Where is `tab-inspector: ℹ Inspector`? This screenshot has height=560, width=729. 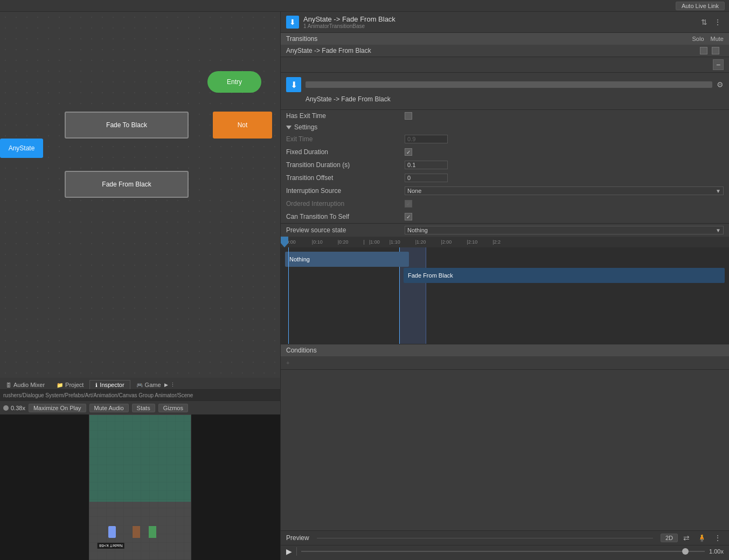
tab-inspector: ℹ Inspector is located at coordinates (110, 385).